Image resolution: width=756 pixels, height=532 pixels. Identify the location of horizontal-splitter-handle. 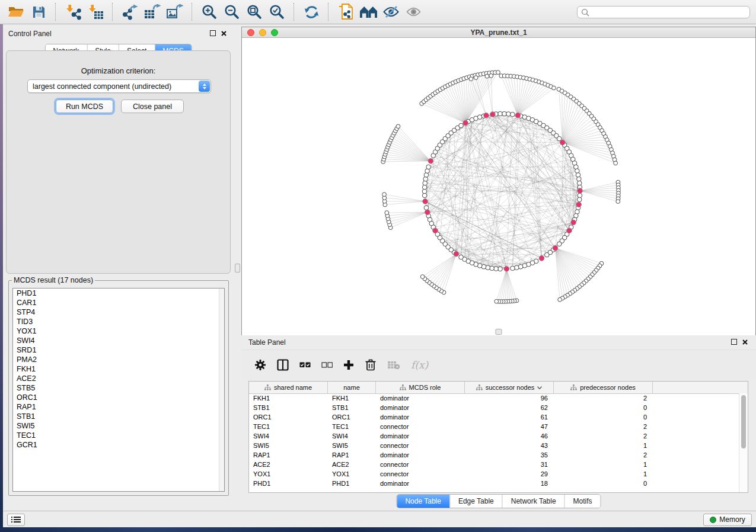
(499, 332).